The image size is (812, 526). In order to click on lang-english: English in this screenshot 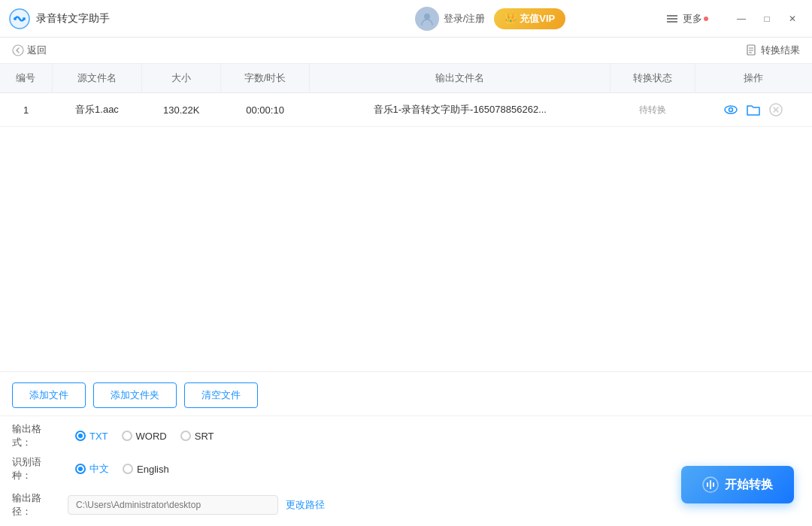, I will do `click(146, 469)`.